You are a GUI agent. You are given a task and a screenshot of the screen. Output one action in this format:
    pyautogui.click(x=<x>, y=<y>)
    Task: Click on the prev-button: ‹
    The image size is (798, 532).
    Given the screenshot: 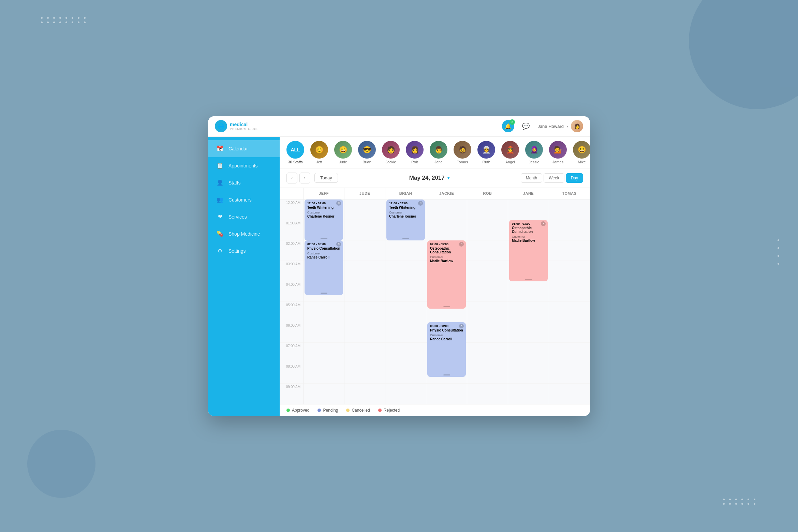 What is the action you would take?
    pyautogui.click(x=292, y=178)
    